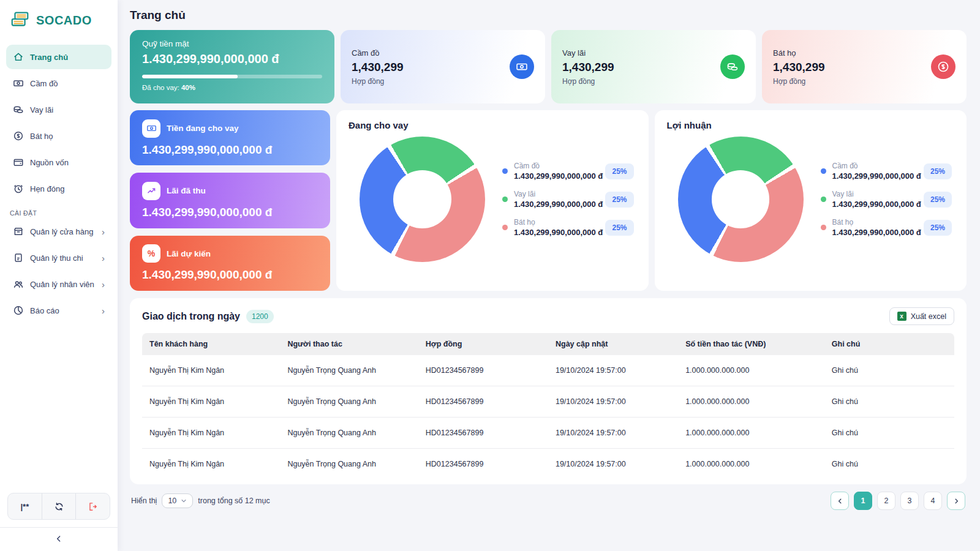 This screenshot has width=980, height=551. Describe the element at coordinates (887, 200) in the screenshot. I see `chart-legend: Cầm đồ 1.430,299,990,000,000 đ 25% Vay l…` at that location.